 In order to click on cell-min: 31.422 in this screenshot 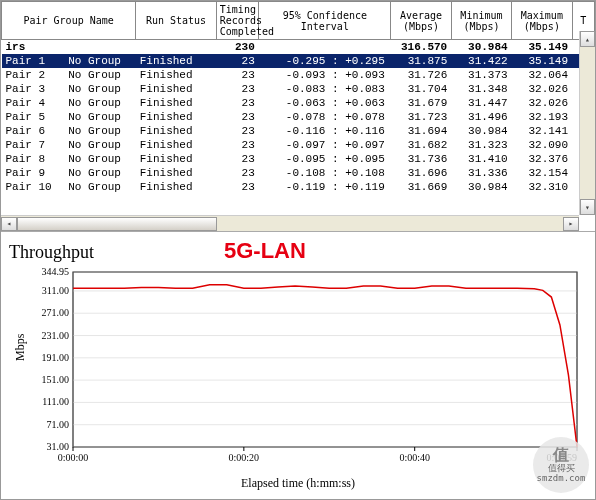, I will do `click(481, 61)`.